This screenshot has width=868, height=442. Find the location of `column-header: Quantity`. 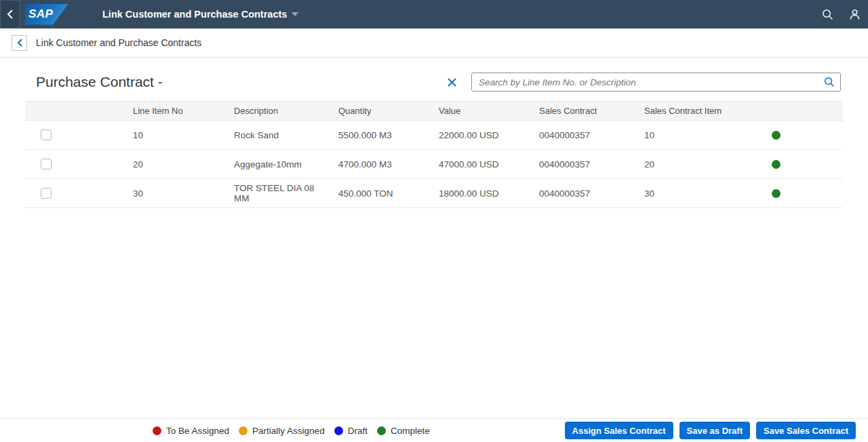

column-header: Quantity is located at coordinates (380, 111).